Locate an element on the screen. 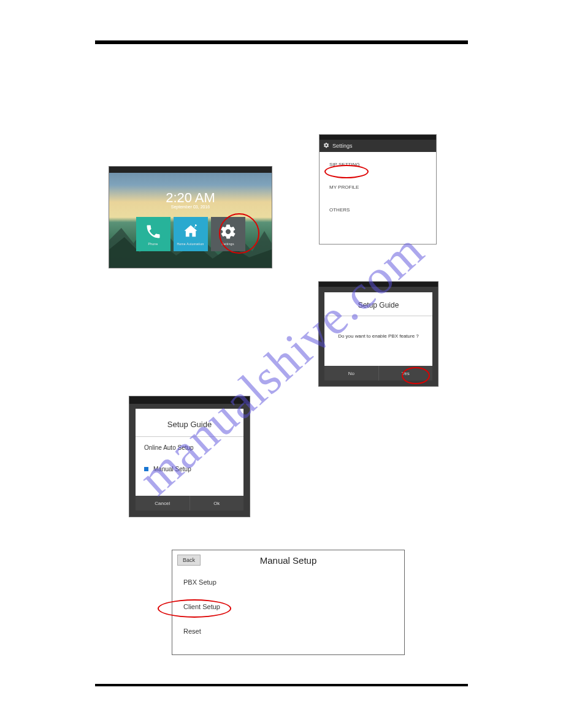 The height and width of the screenshot is (728, 563). screenshot-setup-options: Setup Guide Online Auto Setup Manual Set… is located at coordinates (190, 457).